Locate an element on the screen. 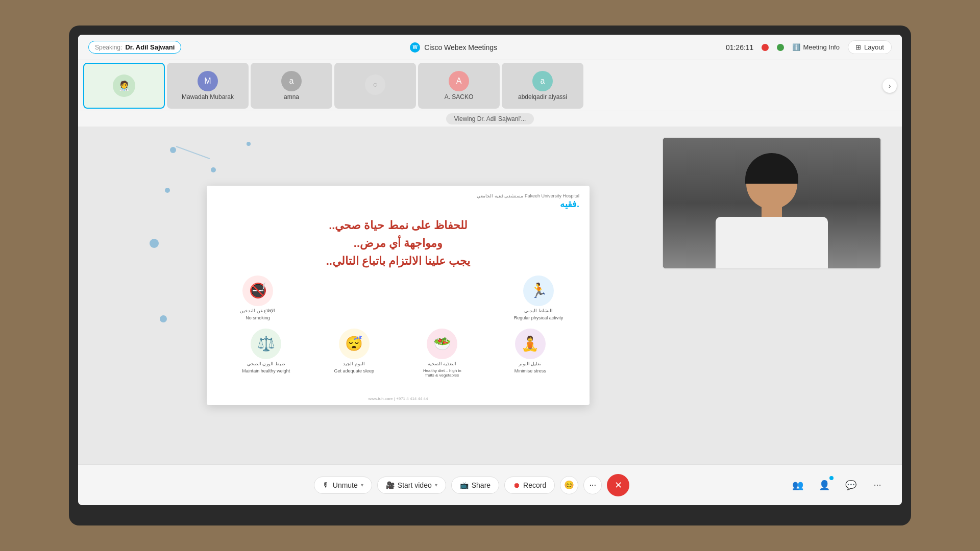 The width and height of the screenshot is (980, 551). share-button: 📺 Share is located at coordinates (475, 485).